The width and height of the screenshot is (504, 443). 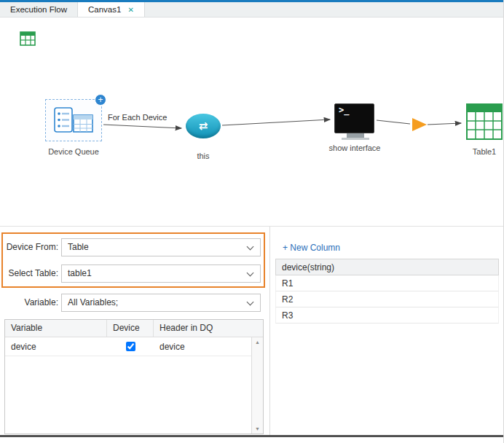 What do you see at coordinates (31, 302) in the screenshot?
I see `variable-label: Variable:` at bounding box center [31, 302].